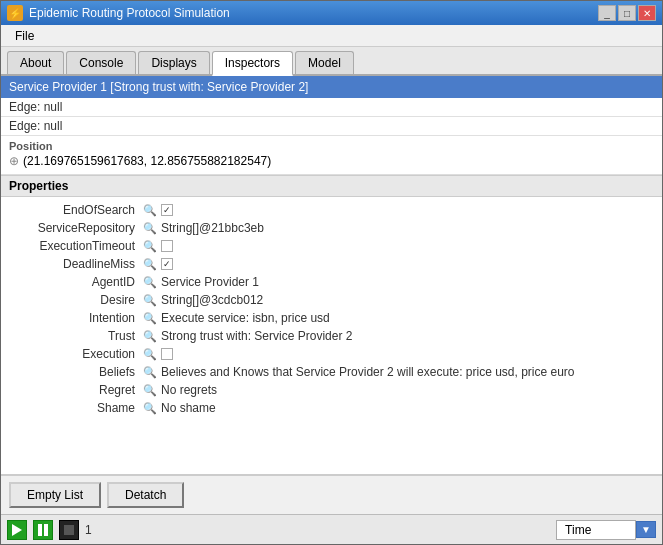 The height and width of the screenshot is (545, 663). What do you see at coordinates (332, 108) in the screenshot?
I see `edge-line-1: Edge: null` at bounding box center [332, 108].